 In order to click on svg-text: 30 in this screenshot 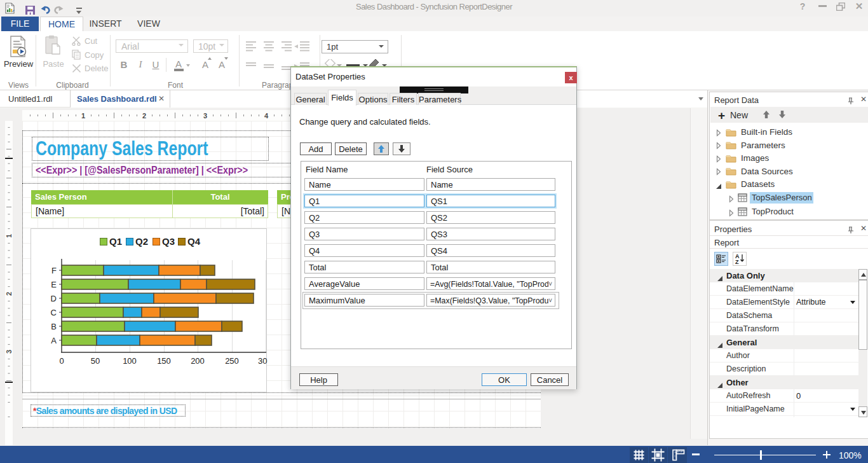, I will do `click(262, 361)`.